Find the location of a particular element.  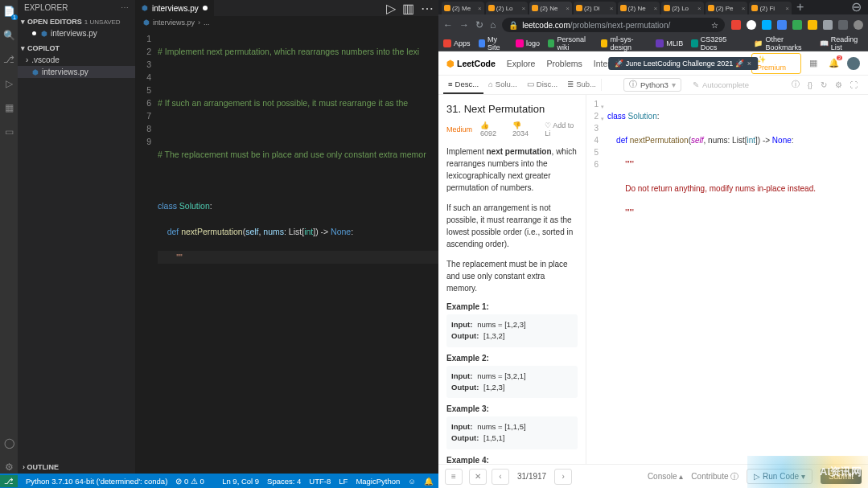

notifications-icon: 🔔 is located at coordinates (429, 481).